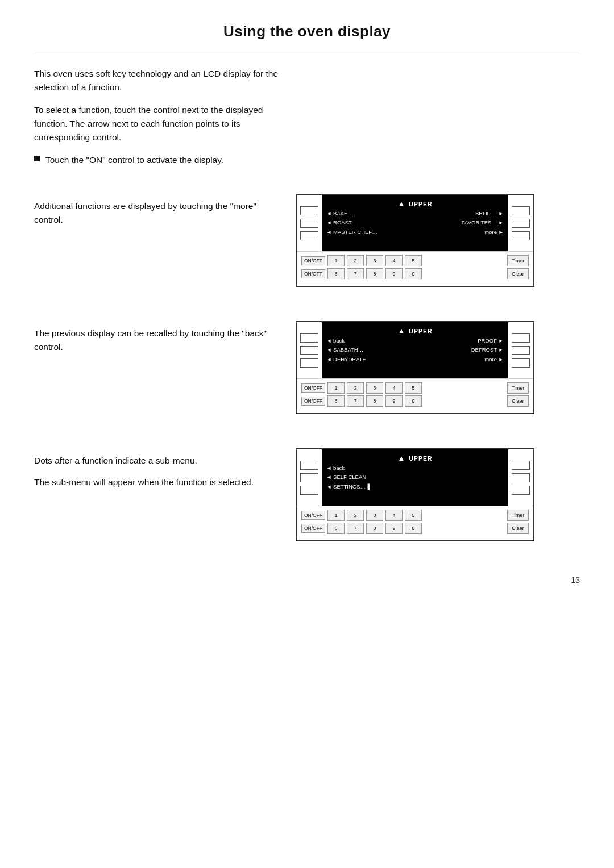  I want to click on right-btn-2a, so click(521, 338).